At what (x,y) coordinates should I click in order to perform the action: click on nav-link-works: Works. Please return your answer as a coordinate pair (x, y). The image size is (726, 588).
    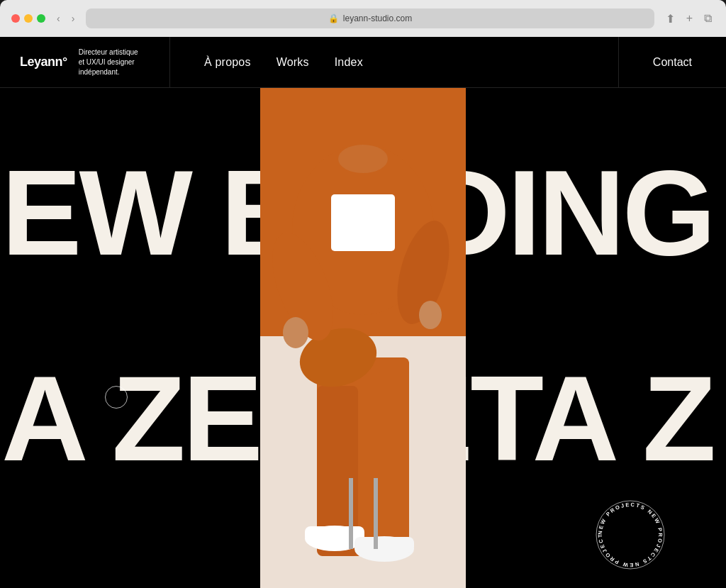
    Looking at the image, I should click on (293, 62).